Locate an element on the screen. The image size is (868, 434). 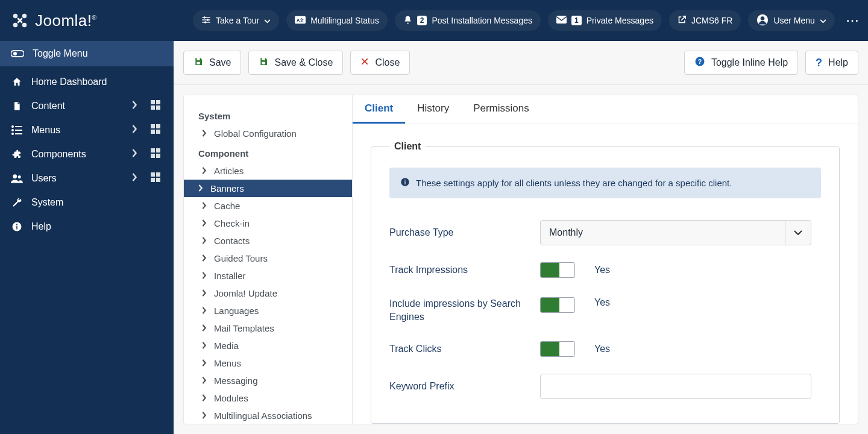
external-link-icon is located at coordinates (682, 20).